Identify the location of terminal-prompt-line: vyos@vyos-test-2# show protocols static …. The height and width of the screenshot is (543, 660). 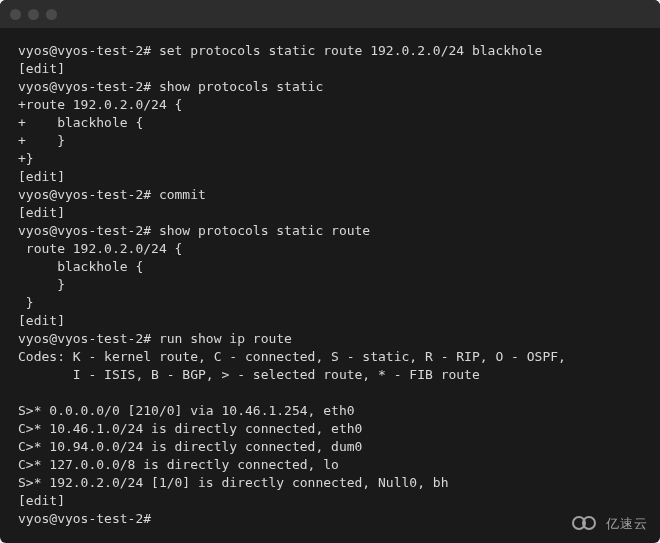
(330, 231).